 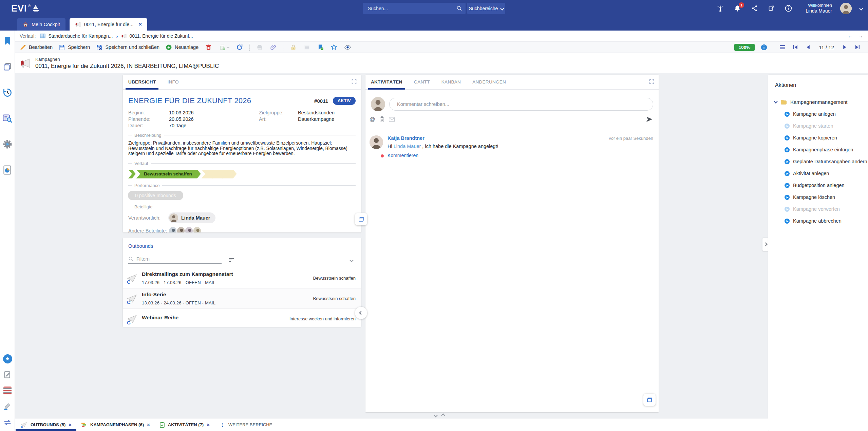 I want to click on expand-up-icon, so click(x=443, y=415).